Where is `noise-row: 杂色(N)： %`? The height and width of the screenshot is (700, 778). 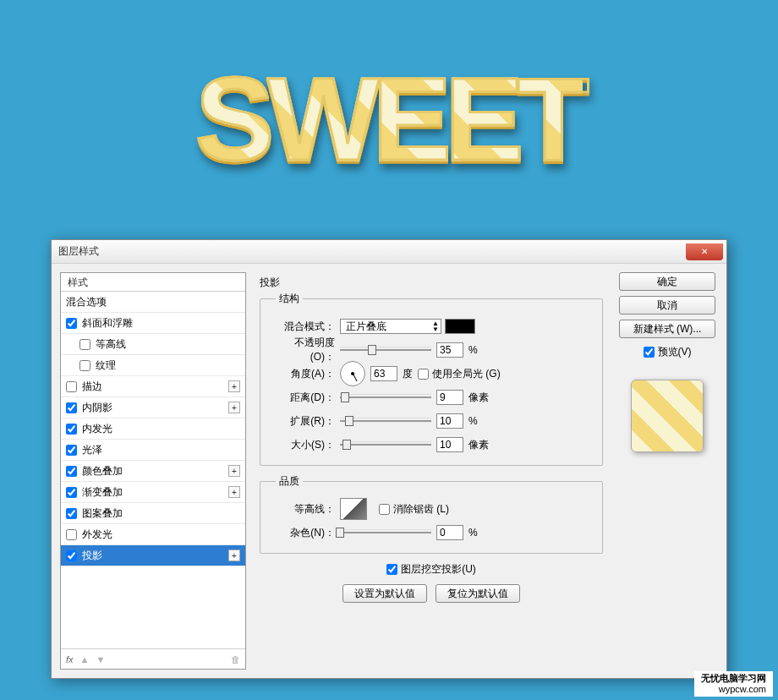
noise-row: 杂色(N)： % is located at coordinates (432, 533).